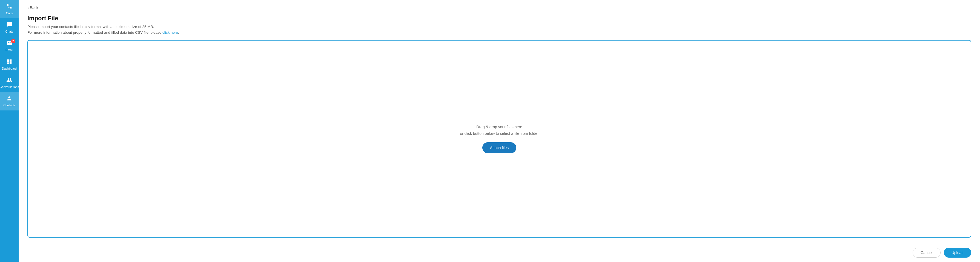 Image resolution: width=980 pixels, height=262 pixels. I want to click on attach-files-button: Attach files, so click(499, 148).